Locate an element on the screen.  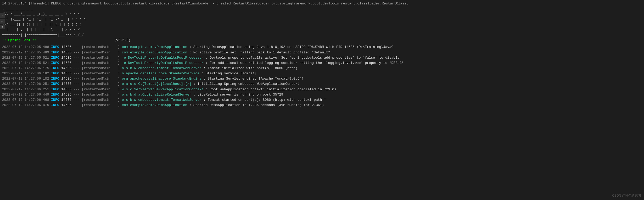
ascii-line-5: ' |____| .__|_| |_|_| |_\__, | / / / / is located at coordinates (322, 30).